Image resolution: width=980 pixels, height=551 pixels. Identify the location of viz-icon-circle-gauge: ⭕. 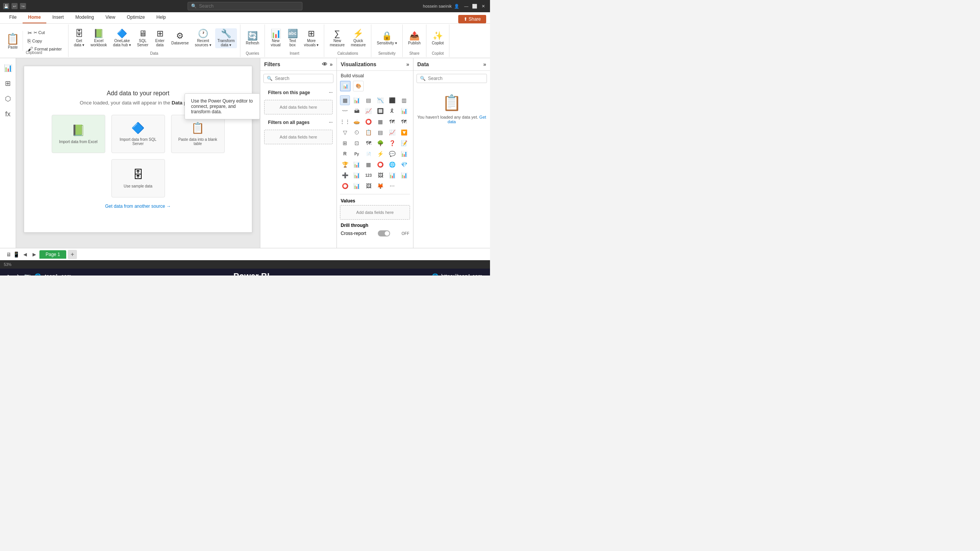
(345, 186).